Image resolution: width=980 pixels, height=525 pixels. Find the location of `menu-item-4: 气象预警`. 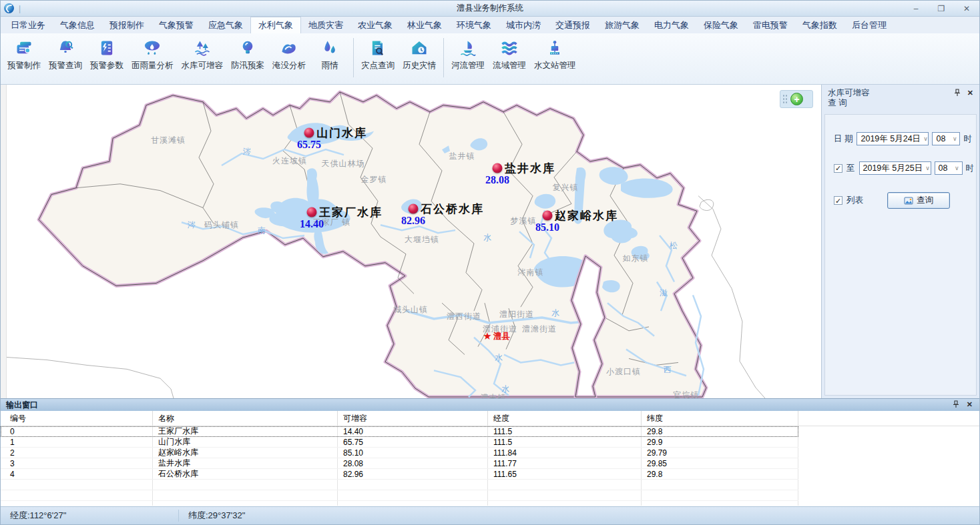

menu-item-4: 气象预警 is located at coordinates (176, 25).